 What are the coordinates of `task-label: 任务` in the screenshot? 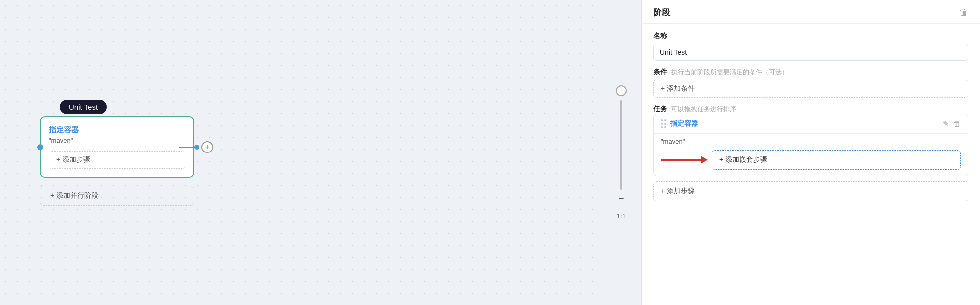 It's located at (660, 109).